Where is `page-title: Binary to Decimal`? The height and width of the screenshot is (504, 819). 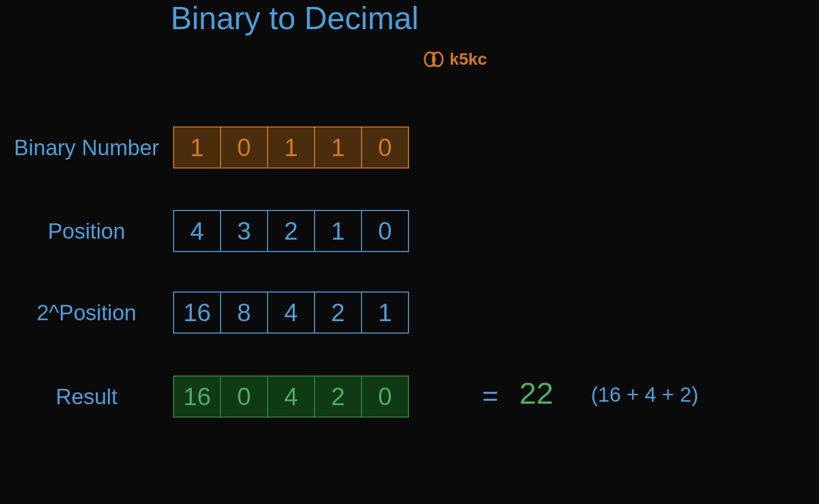
page-title: Binary to Decimal is located at coordinates (295, 18).